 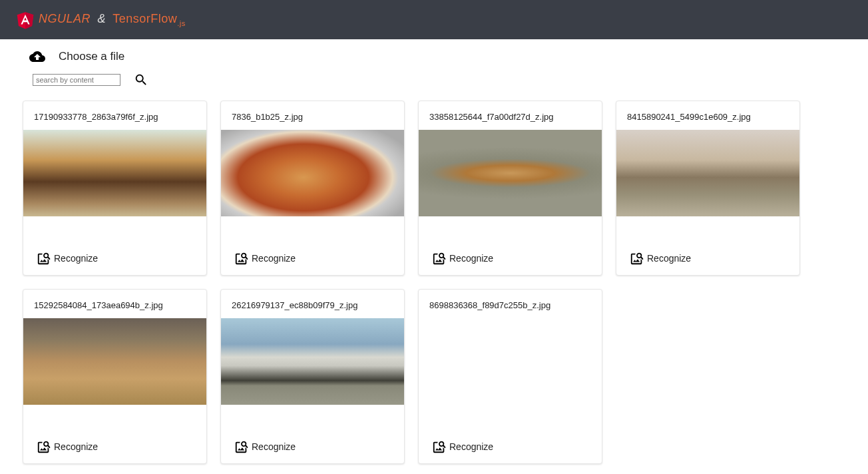 I want to click on brand-flow-text: Flow, so click(x=164, y=19).